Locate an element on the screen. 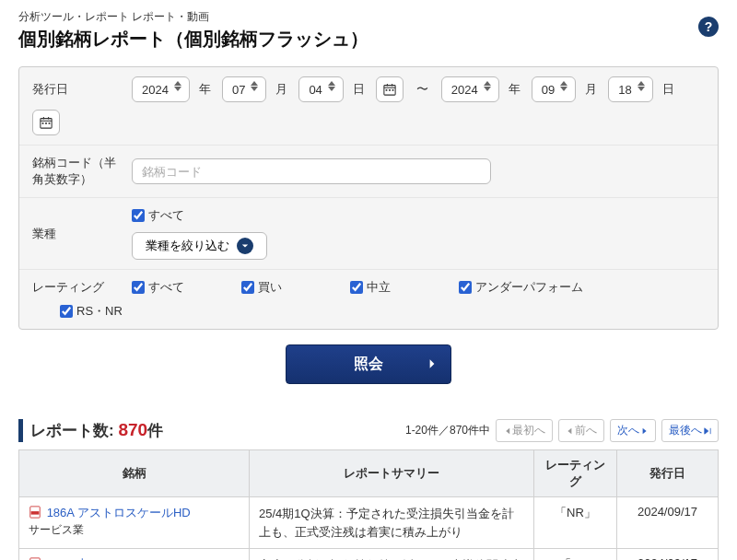 The image size is (737, 560). results-title: レポート数: 870件 is located at coordinates (97, 431).